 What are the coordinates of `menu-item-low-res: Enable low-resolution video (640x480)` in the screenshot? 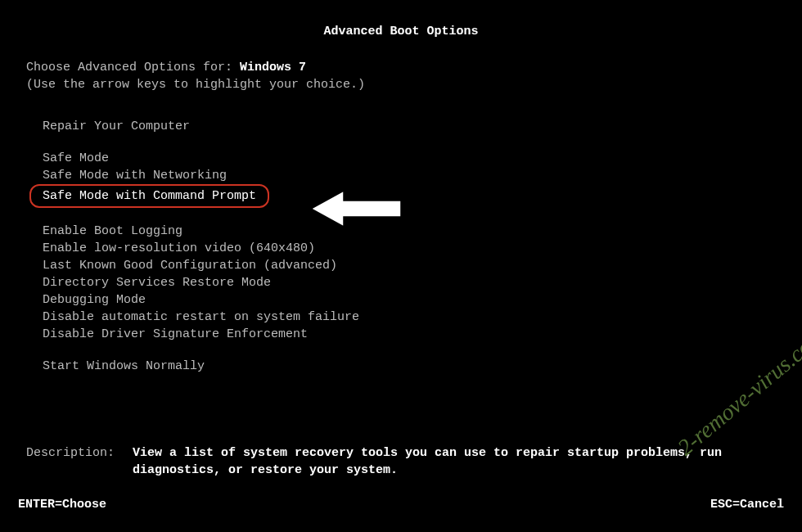 It's located at (422, 249).